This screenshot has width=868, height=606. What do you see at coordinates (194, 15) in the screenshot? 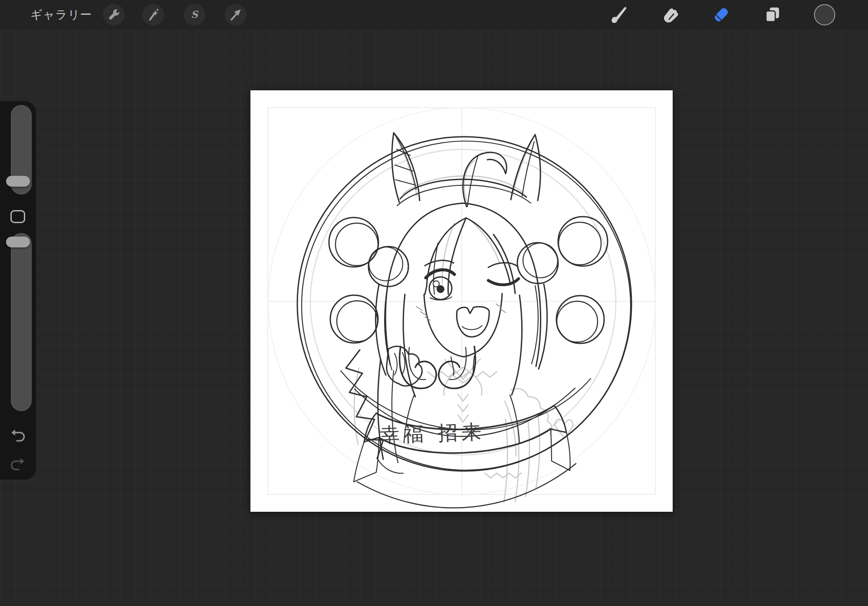
I see `selection-button: S` at bounding box center [194, 15].